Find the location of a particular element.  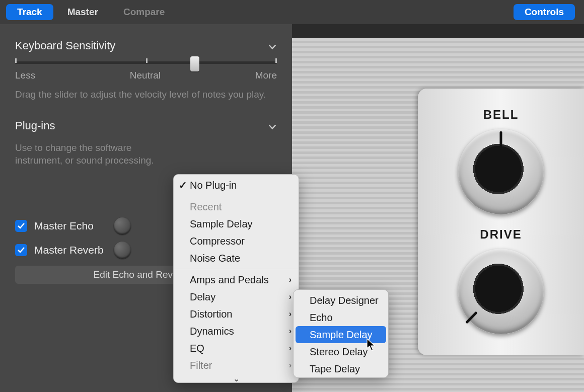

knob-drive is located at coordinates (501, 291).